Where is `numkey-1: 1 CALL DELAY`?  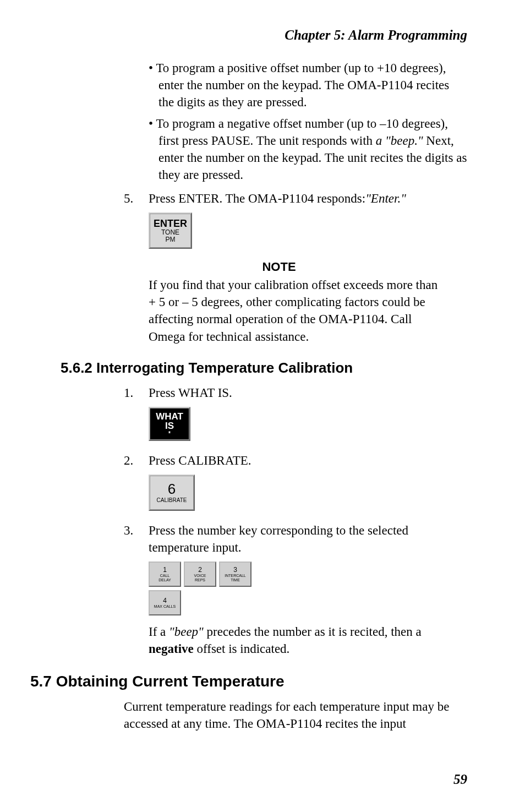
numkey-1: 1 CALL DELAY is located at coordinates (165, 574).